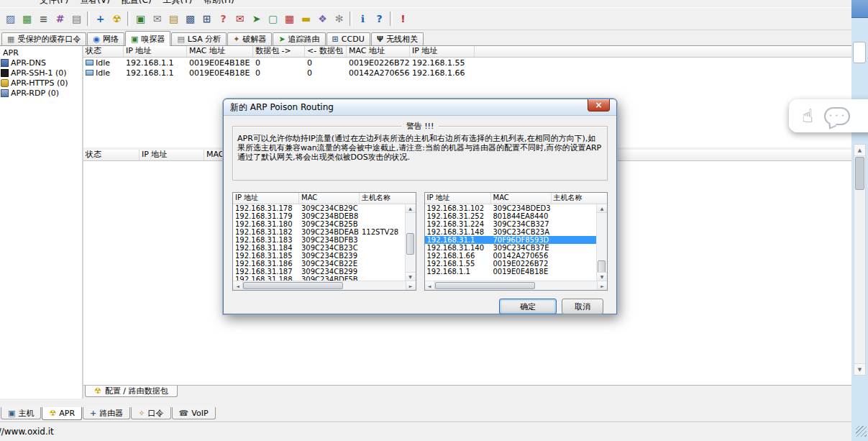 This screenshot has height=441, width=868. I want to click on menu-help: 帮助(H), so click(219, 3).